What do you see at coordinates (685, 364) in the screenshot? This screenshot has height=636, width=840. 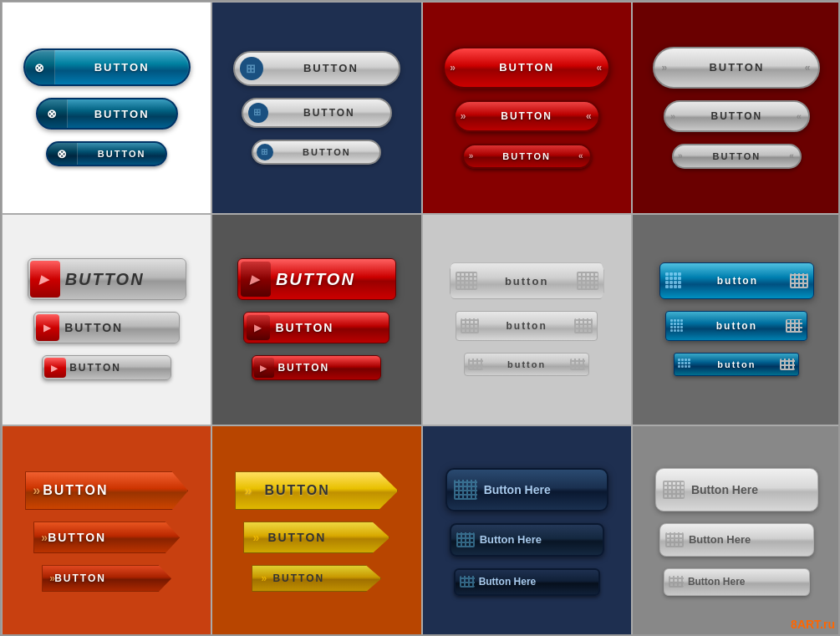 I see `blue-dots-icon-small` at bounding box center [685, 364].